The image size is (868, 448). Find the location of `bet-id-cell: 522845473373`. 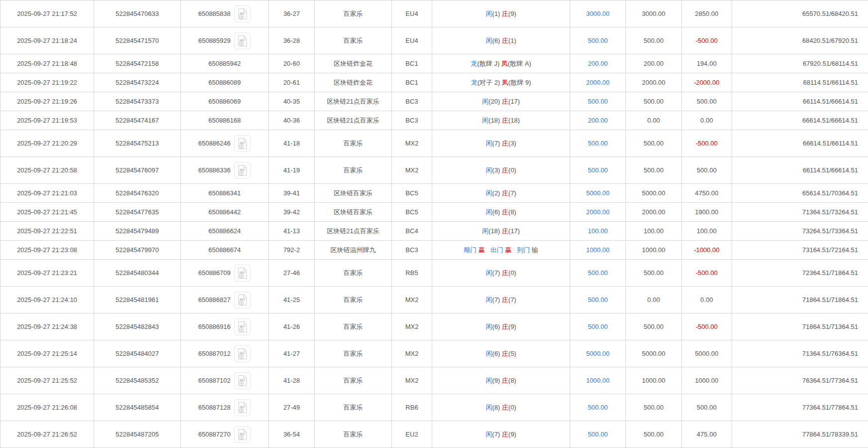

bet-id-cell: 522845473373 is located at coordinates (137, 102).